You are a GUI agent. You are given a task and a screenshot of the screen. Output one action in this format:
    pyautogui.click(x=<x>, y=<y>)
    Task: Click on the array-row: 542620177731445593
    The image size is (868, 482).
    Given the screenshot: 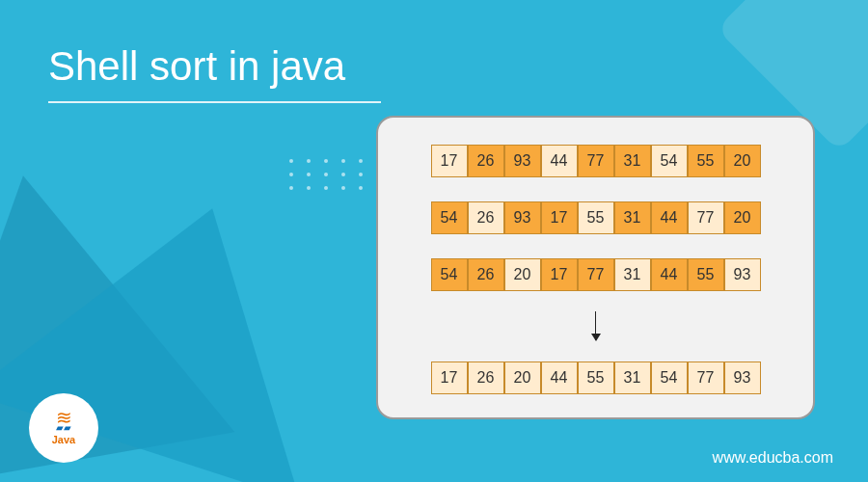 What is the action you would take?
    pyautogui.click(x=596, y=275)
    